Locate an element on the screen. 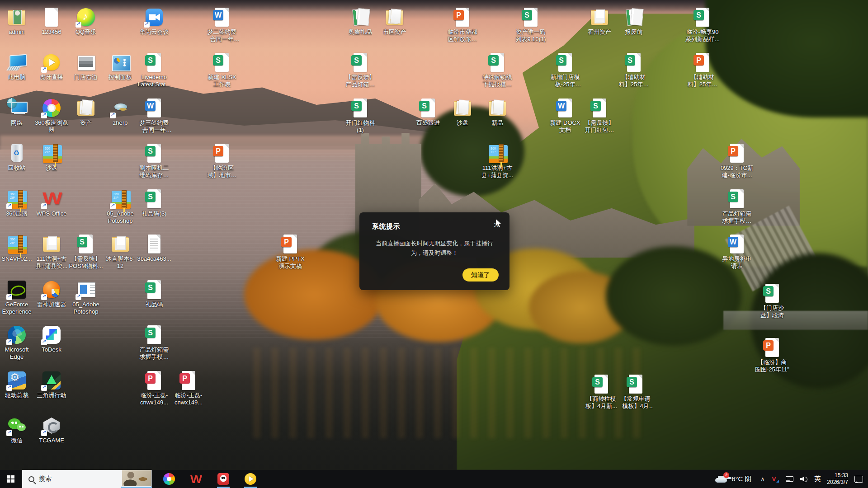 The width and height of the screenshot is (868, 488). desktop-icon: 新品 is located at coordinates (497, 112).